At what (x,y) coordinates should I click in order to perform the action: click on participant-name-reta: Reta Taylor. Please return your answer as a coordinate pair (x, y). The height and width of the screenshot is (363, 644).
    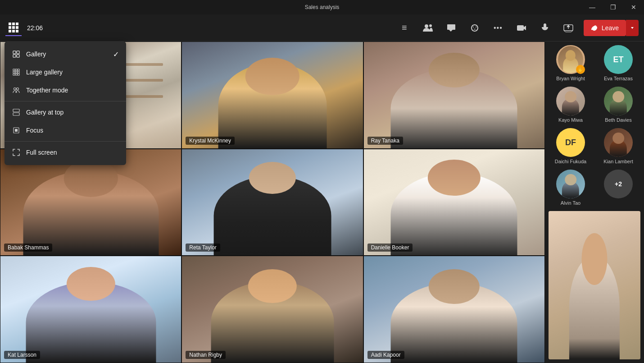
    Looking at the image, I should click on (203, 248).